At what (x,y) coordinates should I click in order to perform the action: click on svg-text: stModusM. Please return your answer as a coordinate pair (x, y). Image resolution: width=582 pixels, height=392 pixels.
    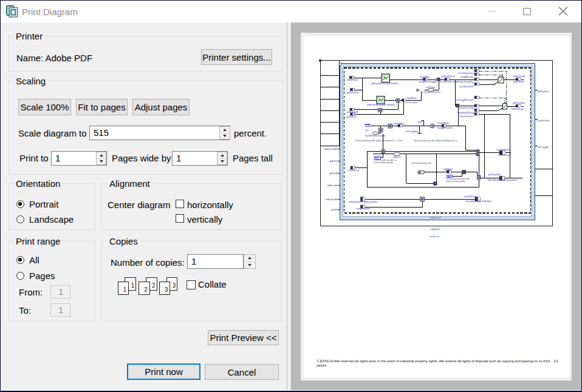
    Looking at the image, I should click on (352, 112).